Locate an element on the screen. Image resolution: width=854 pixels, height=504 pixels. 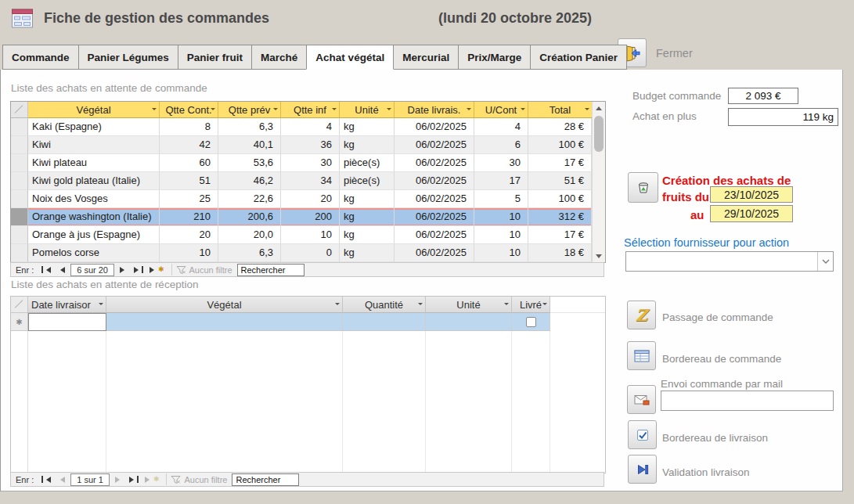
cell-vegetal: Orange washington (Italie) is located at coordinates (94, 218).